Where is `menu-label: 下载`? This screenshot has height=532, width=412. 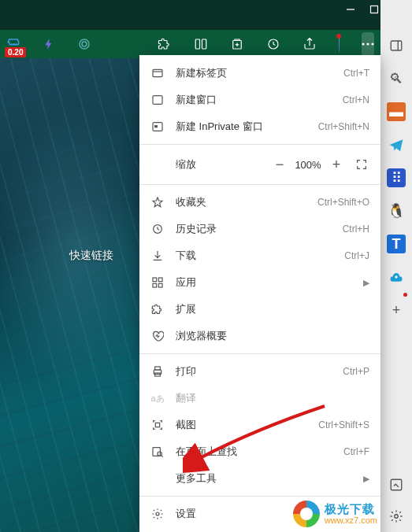
menu-label: 下载 is located at coordinates (260, 256).